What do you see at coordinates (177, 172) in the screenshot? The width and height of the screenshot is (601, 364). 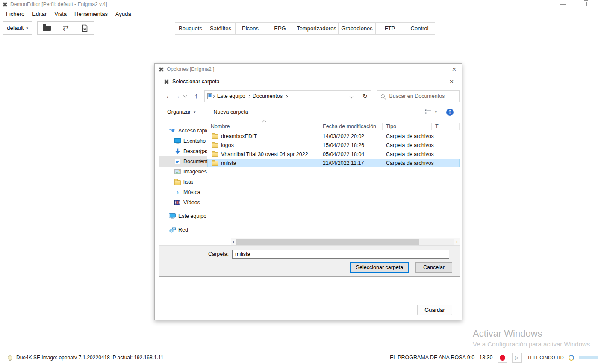 I see `pictures-icon` at bounding box center [177, 172].